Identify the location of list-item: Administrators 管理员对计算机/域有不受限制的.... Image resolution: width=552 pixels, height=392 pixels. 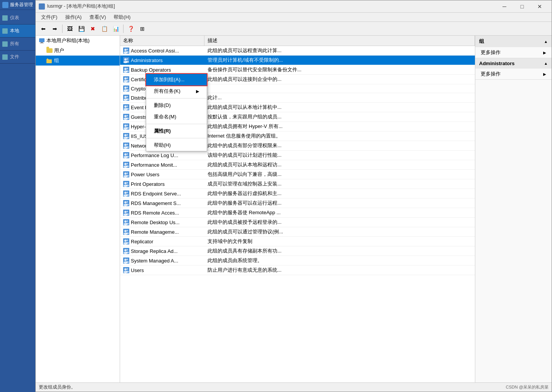
(298, 61).